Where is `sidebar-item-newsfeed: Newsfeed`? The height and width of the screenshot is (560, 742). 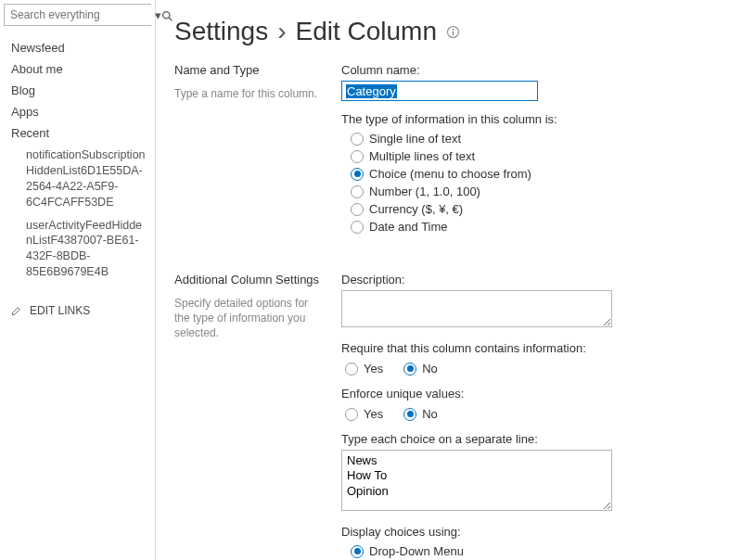
sidebar-item-newsfeed: Newsfeed is located at coordinates (78, 48).